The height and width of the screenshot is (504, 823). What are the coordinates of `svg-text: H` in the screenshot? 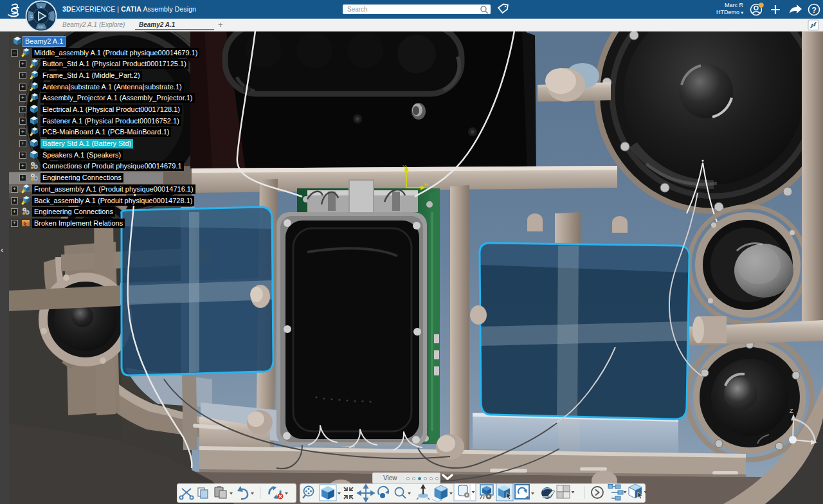 It's located at (426, 184).